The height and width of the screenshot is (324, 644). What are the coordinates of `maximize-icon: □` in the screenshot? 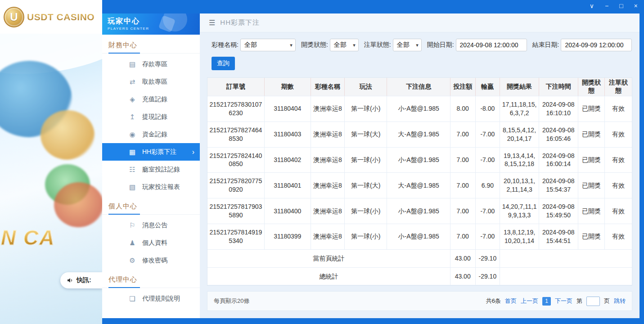 It's located at (621, 6).